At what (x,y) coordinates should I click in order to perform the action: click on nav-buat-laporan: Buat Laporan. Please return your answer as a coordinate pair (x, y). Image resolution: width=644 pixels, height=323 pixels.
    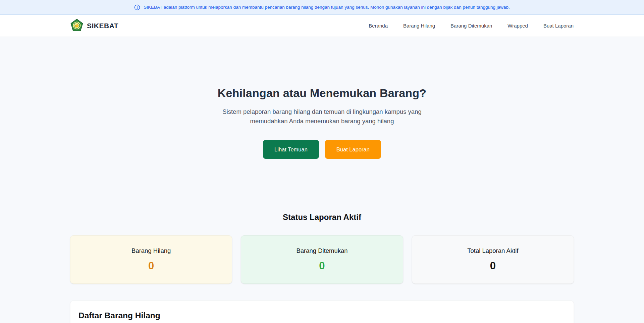
    Looking at the image, I should click on (558, 26).